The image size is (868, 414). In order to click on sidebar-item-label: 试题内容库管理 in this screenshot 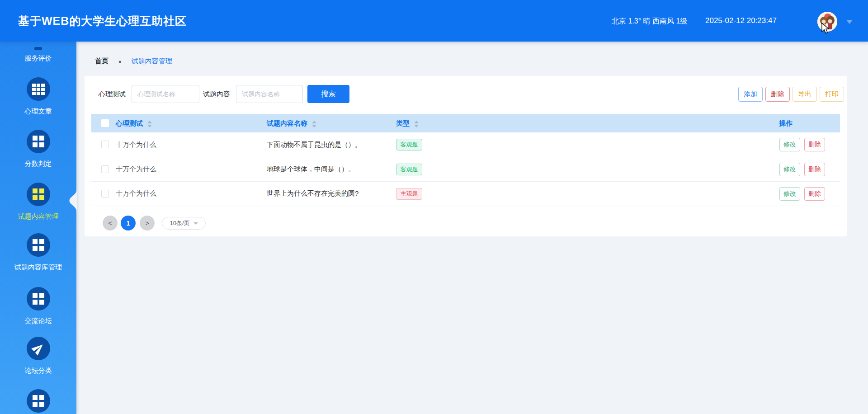, I will do `click(38, 268)`.